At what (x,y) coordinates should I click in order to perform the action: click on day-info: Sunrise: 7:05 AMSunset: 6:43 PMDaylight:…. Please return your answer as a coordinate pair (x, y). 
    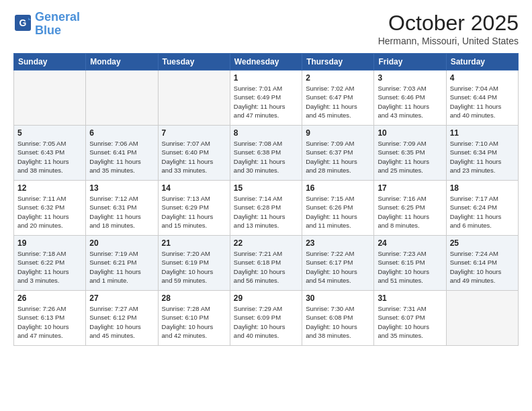
    Looking at the image, I should click on (50, 157).